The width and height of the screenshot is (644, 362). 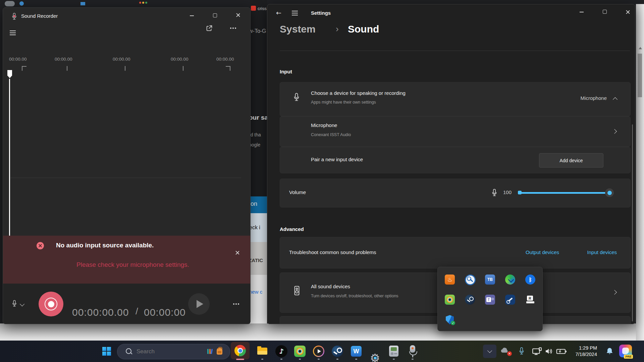 I want to click on playhead-marker, so click(x=10, y=74).